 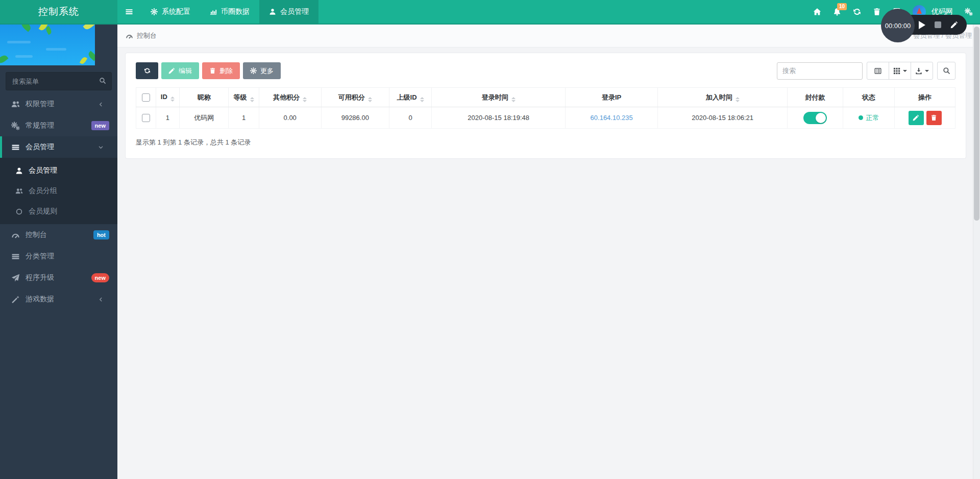 What do you see at coordinates (878, 71) in the screenshot?
I see `list-alt-icon` at bounding box center [878, 71].